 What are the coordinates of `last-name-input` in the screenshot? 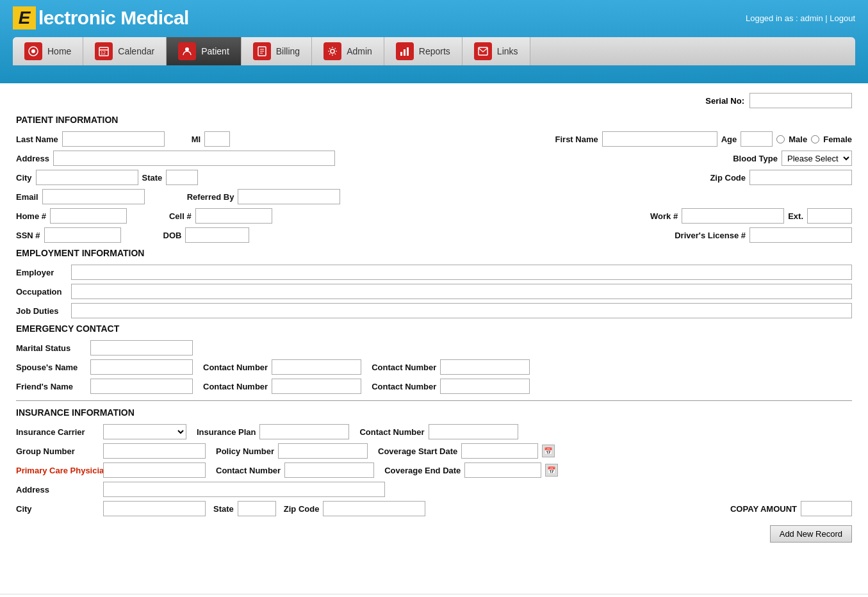 It's located at (113, 139).